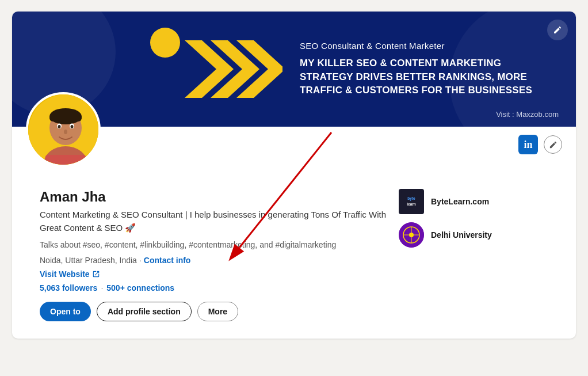 The height and width of the screenshot is (376, 588). Describe the element at coordinates (167, 260) in the screenshot. I see `contact-info-link: Contact info` at that location.